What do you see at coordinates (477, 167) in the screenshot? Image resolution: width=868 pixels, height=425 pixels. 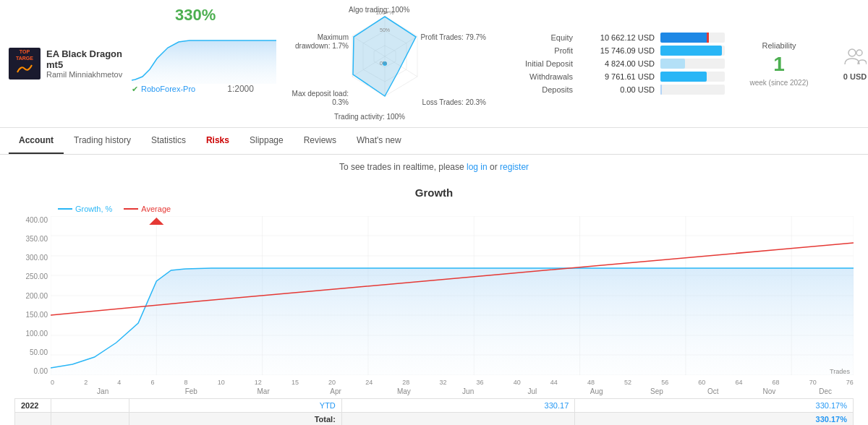 I see `login-link: log in` at bounding box center [477, 167].